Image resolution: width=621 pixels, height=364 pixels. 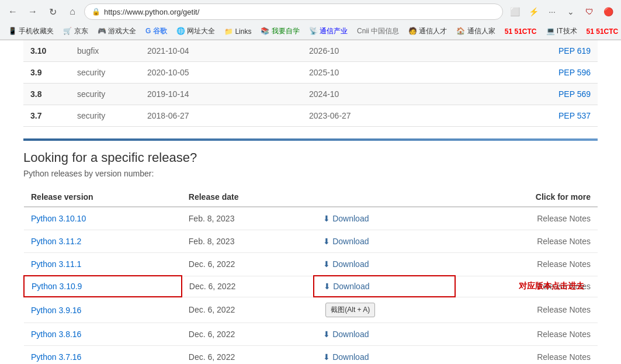 I want to click on notes-3916-link: Release Notes, so click(x=564, y=310).